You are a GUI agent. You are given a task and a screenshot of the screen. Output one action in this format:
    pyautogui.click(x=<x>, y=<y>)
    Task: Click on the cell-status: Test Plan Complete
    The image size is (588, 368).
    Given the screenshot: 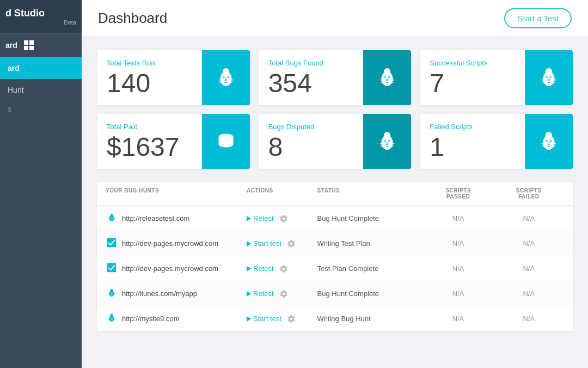 What is the action you would take?
    pyautogui.click(x=370, y=268)
    